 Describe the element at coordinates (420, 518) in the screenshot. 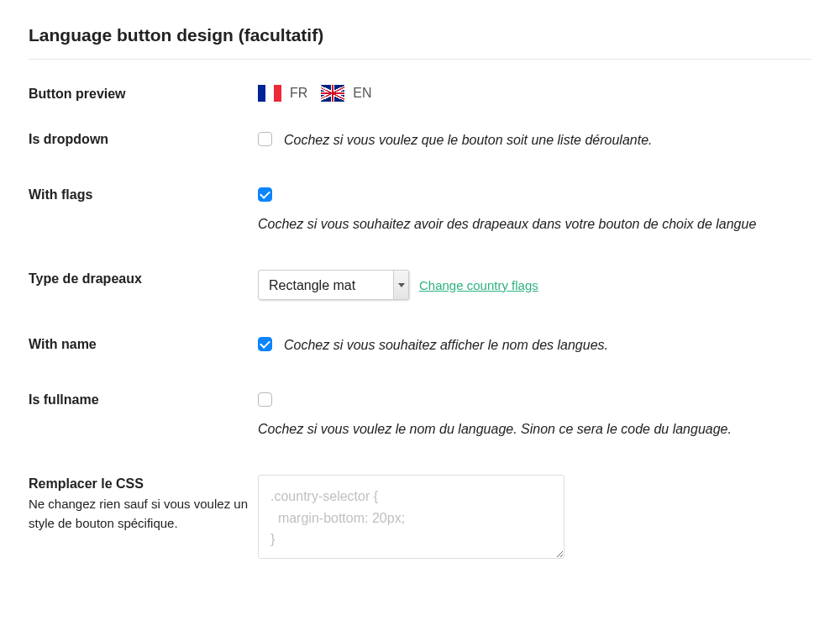

I see `row-replace-css: Remplacer le CSS Ne changez rien sauf si…` at that location.